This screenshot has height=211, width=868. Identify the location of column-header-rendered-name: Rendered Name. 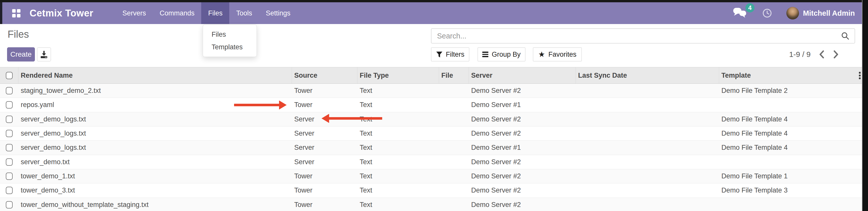
(155, 76).